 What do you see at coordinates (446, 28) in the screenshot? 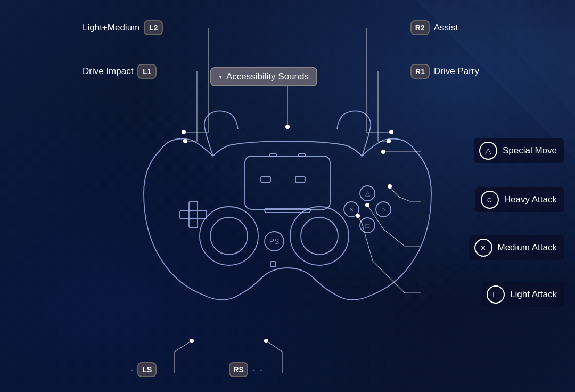
I see `r2-action-text: Assist` at bounding box center [446, 28].